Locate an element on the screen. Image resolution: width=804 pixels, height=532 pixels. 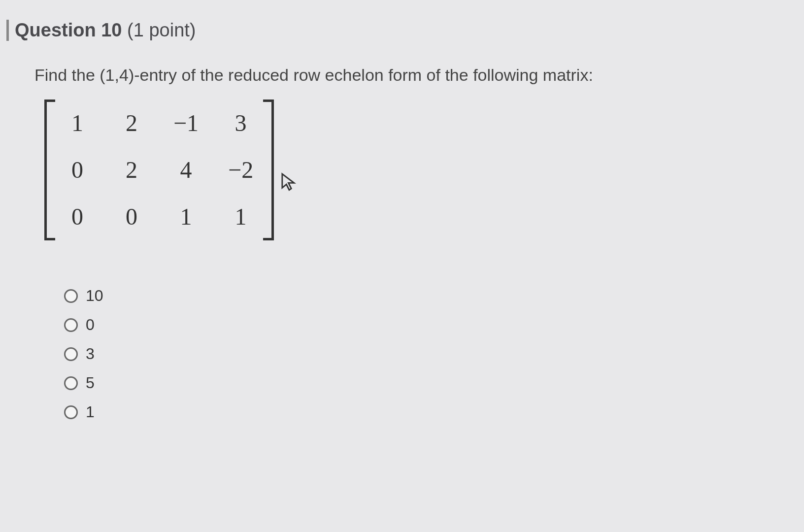
option-label: 3 is located at coordinates (90, 354).